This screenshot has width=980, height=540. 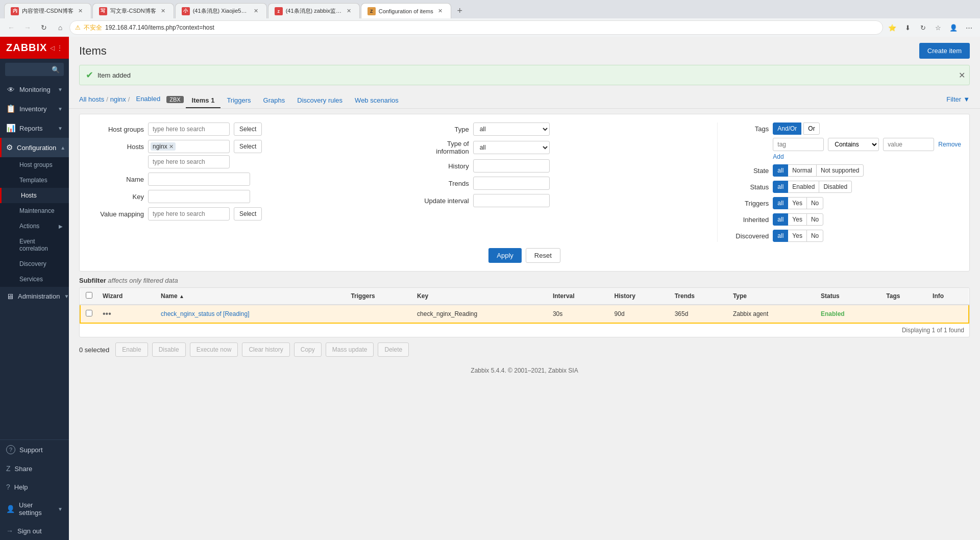 I want to click on address-bar: ⚠ 不安全 192.168.47.140/items.php?context=h…, so click(x=476, y=28).